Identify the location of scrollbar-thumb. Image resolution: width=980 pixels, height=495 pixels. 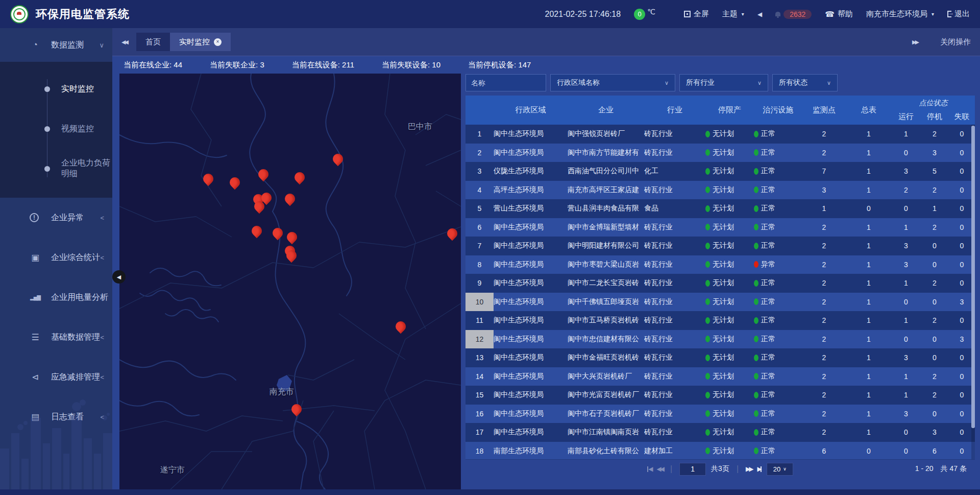
(973, 277).